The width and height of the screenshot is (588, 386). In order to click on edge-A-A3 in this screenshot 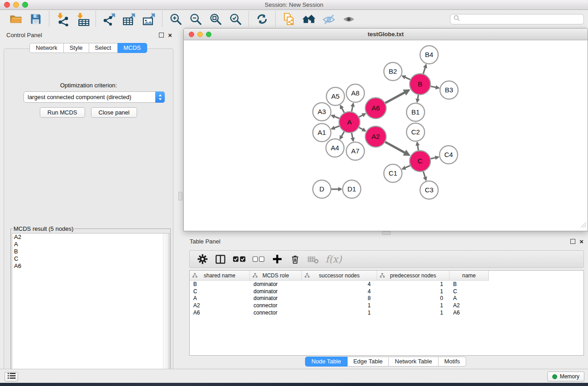, I will do `click(336, 117)`.